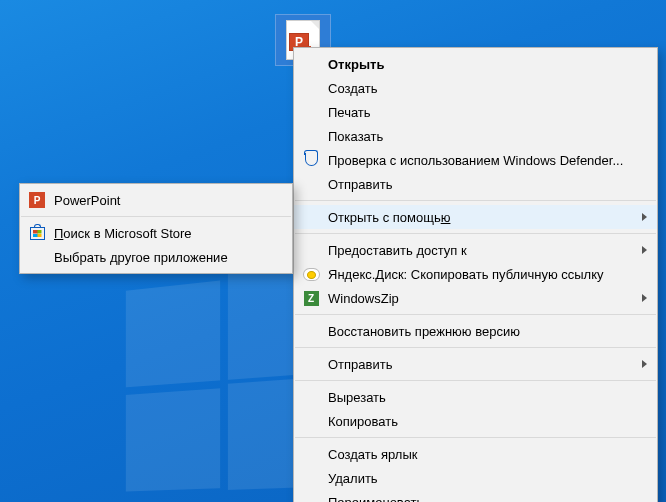 This screenshot has height=502, width=666. Describe the element at coordinates (476, 397) in the screenshot. I see `menu-cut: Вырезать` at that location.